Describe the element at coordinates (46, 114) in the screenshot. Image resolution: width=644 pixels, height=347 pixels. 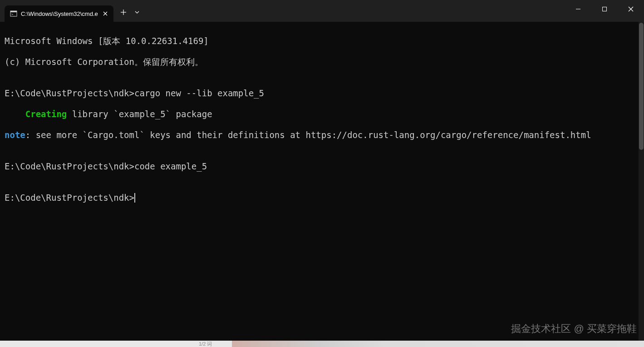
I see `creating-label: Creating` at that location.